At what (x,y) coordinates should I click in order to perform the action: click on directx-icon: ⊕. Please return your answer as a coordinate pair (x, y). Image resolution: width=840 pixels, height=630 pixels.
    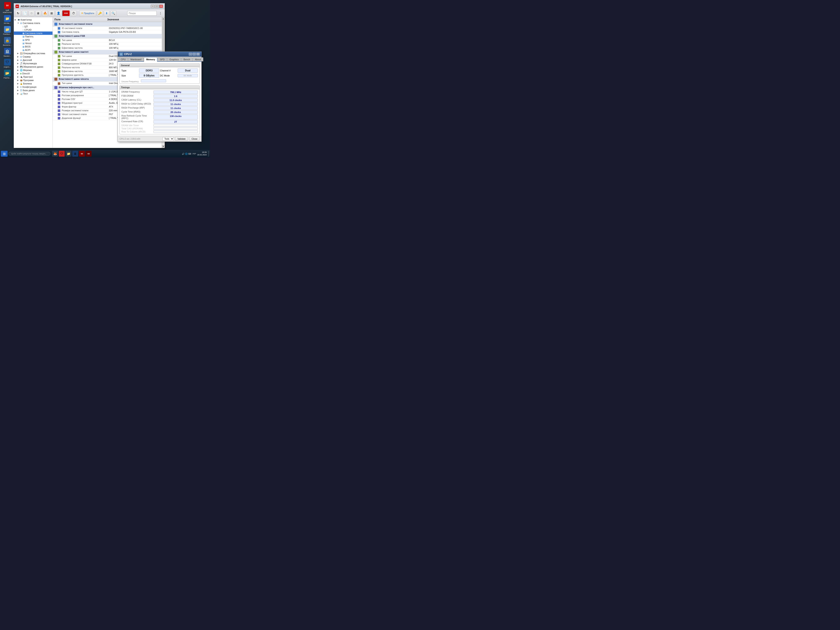
    Looking at the image, I should click on (21, 74).